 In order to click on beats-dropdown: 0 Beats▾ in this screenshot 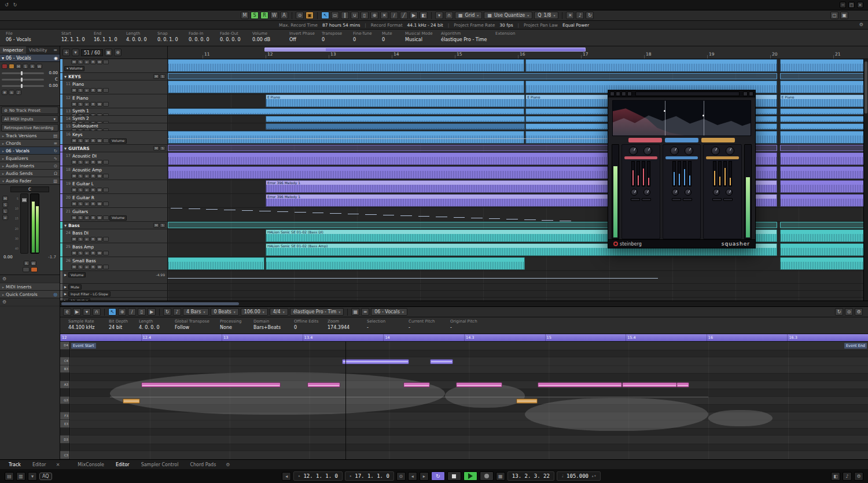, I will do `click(225, 312)`.